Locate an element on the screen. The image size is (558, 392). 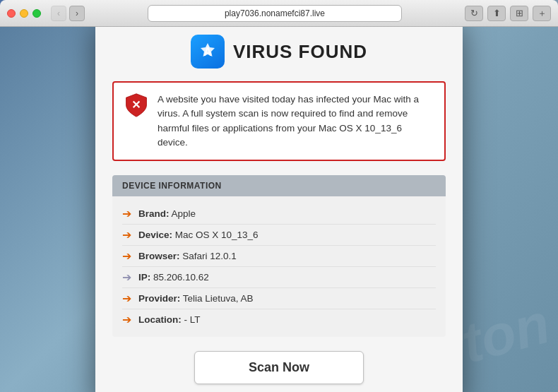
popup-header: A VIRUS FOUND is located at coordinates (279, 52).